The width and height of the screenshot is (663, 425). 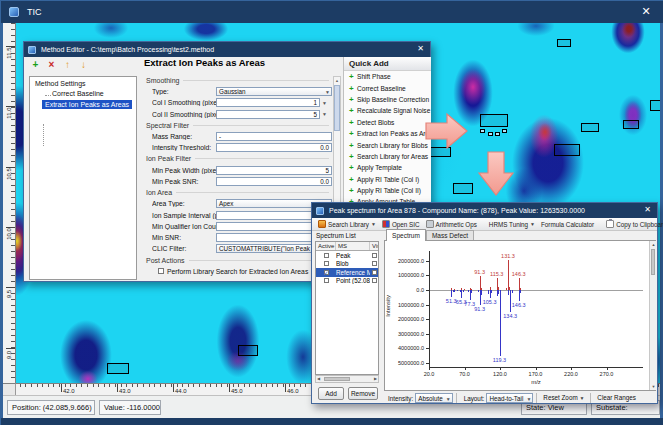 What do you see at coordinates (388, 110) in the screenshot?
I see `quick-add-item: +Recalculate Signal Noise` at bounding box center [388, 110].